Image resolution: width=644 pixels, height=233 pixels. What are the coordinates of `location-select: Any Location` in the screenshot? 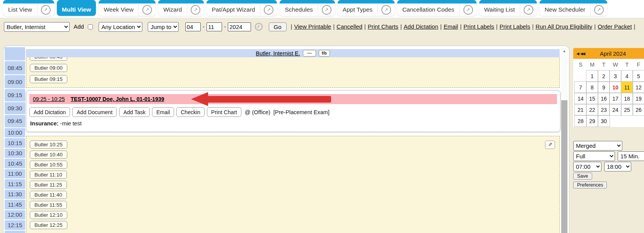 It's located at (121, 27).